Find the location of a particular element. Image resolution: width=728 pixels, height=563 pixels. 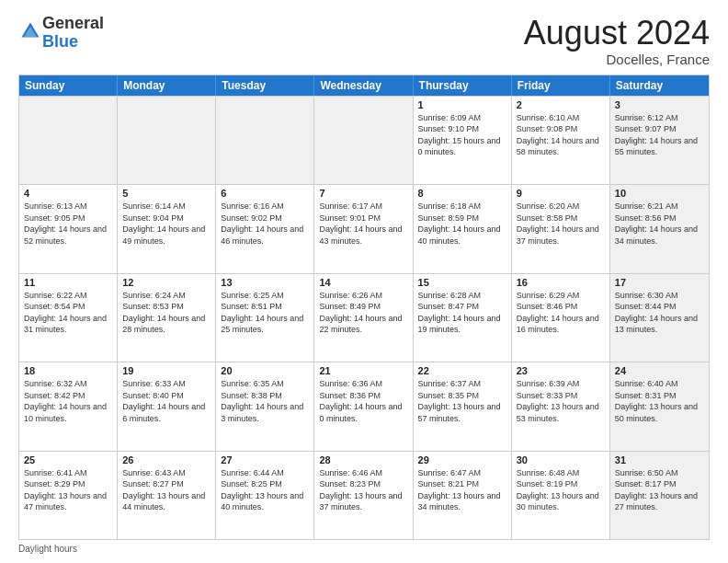

footer: Daylight hours is located at coordinates (364, 548).